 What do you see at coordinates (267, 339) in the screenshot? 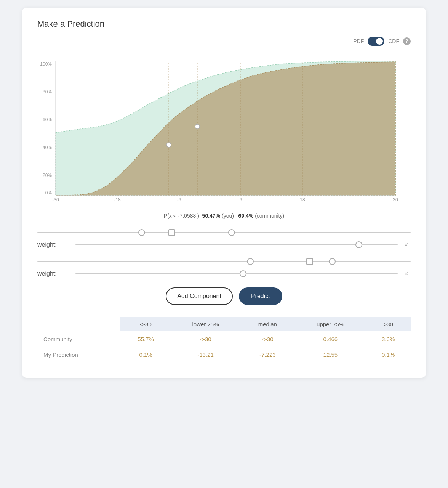
I see `community-median: <-30` at bounding box center [267, 339].